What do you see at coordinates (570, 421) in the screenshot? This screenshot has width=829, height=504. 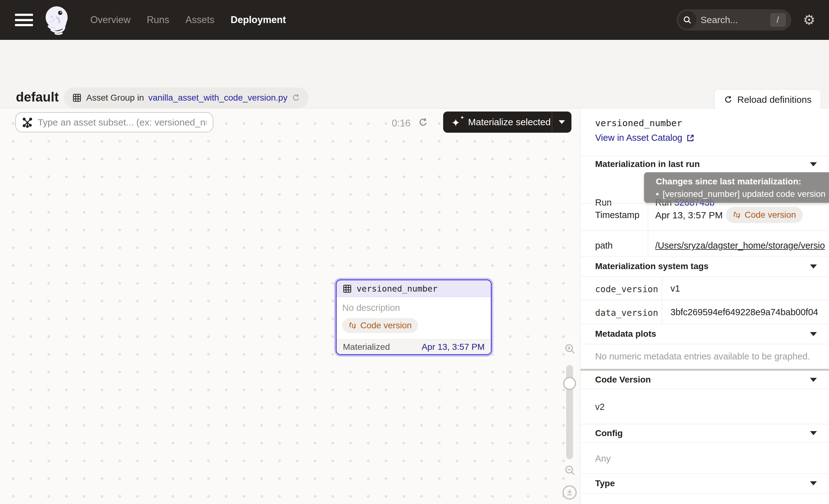 I see `zoom-controls` at bounding box center [570, 421].